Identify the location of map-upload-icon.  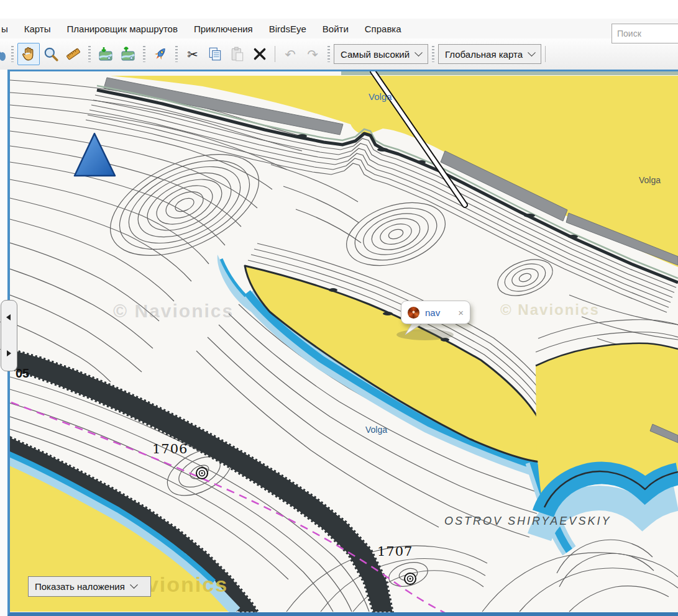
(128, 54).